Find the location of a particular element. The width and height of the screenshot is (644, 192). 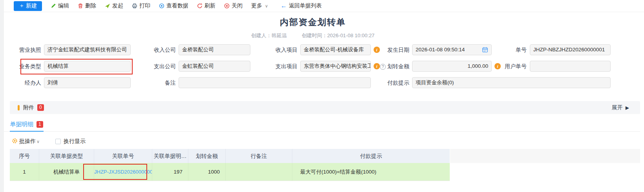

help-icon: ? is located at coordinates (383, 67).